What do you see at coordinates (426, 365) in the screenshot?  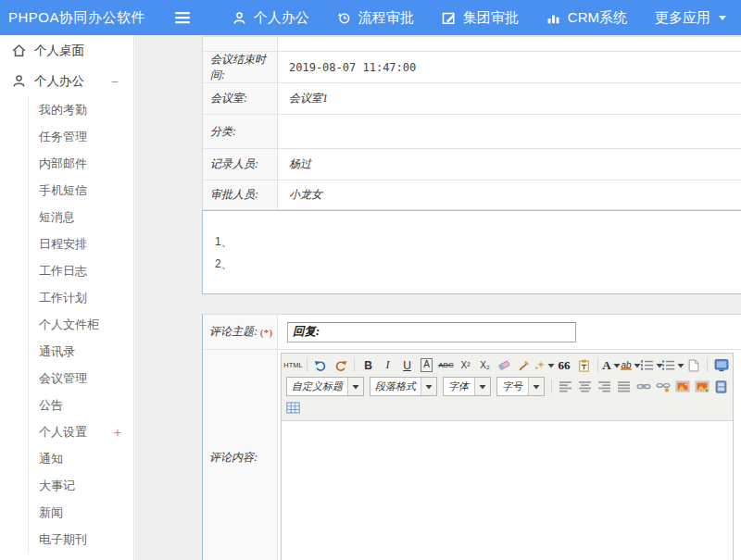 I see `font-box-button-label: A` at bounding box center [426, 365].